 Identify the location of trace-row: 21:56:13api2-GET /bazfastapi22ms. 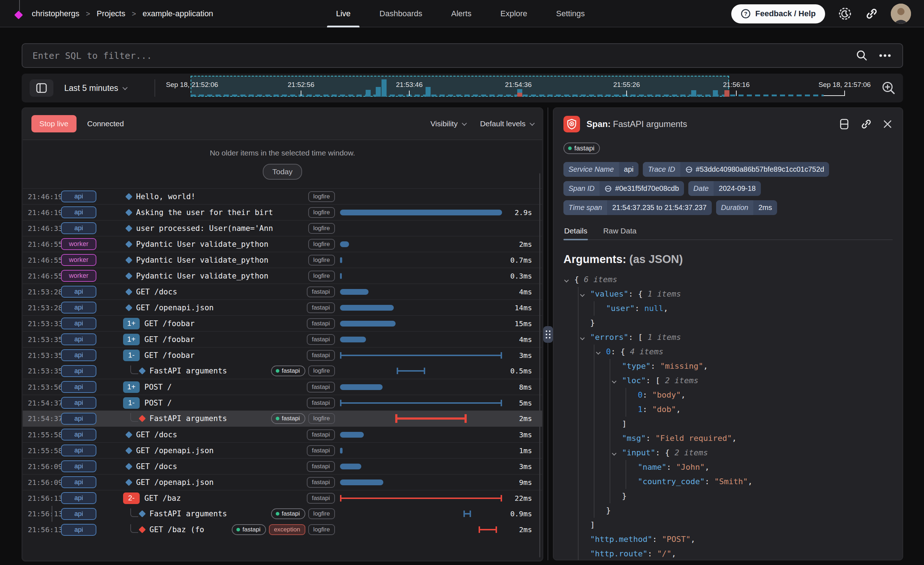
(283, 498).